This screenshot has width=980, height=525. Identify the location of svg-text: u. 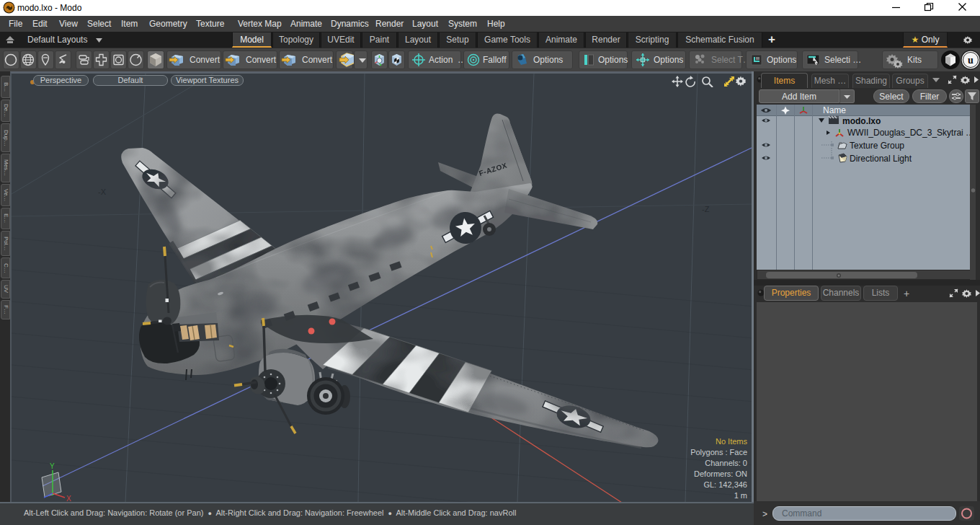
(971, 61).